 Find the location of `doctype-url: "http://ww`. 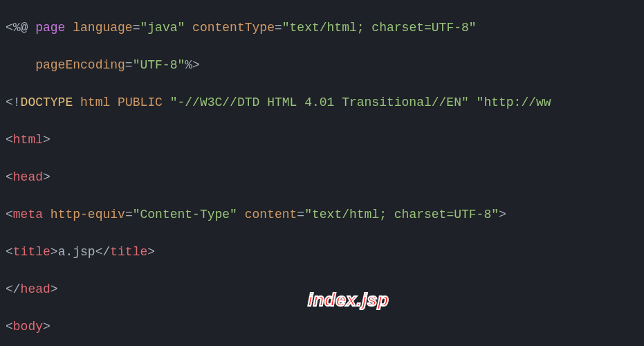

doctype-url: "http://ww is located at coordinates (514, 102).